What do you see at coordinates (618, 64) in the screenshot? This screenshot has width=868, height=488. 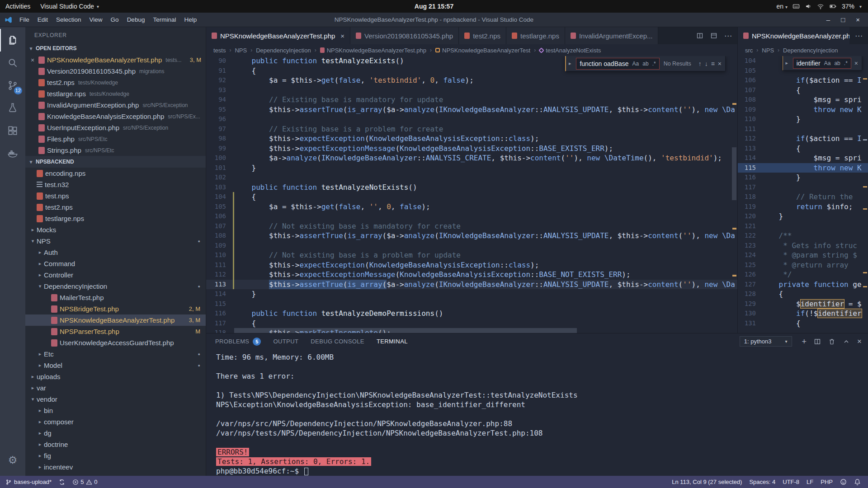 I see `find-input: function oadBase Aa ab .*` at bounding box center [618, 64].